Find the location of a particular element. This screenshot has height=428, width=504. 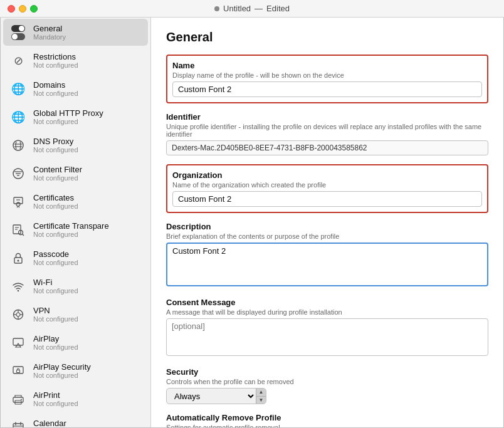

sidebar-sub-content-filter: Not configured is located at coordinates (58, 178).